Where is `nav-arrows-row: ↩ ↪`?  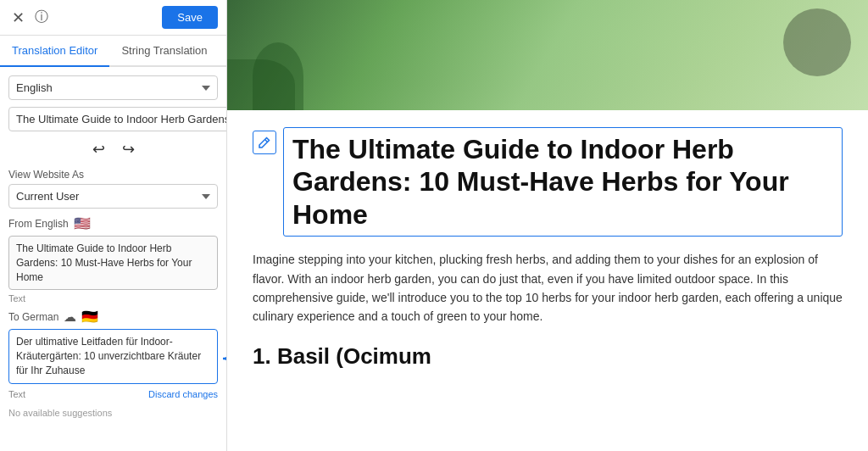 nav-arrows-row: ↩ ↪ is located at coordinates (114, 149).